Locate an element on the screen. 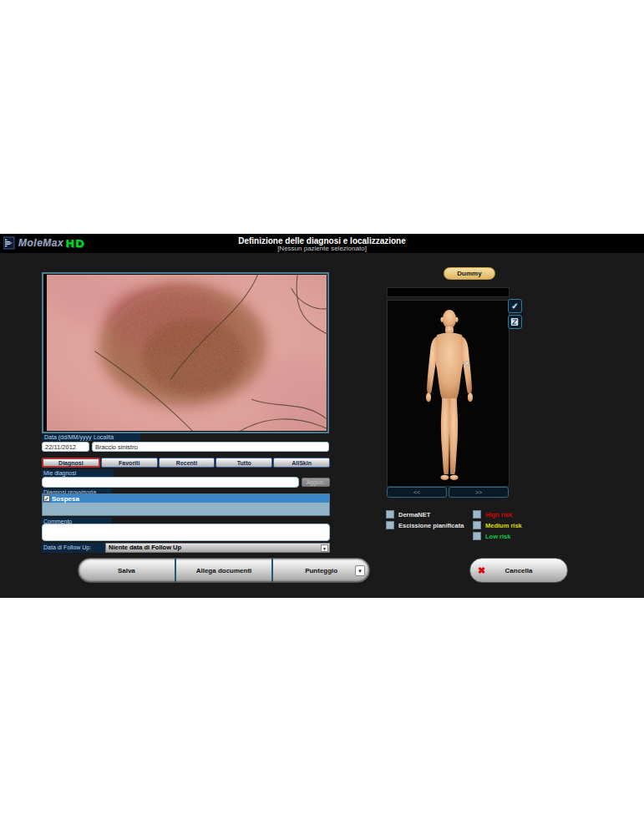 Image resolution: width=644 pixels, height=835 pixels. body-chart-icon is located at coordinates (515, 322).